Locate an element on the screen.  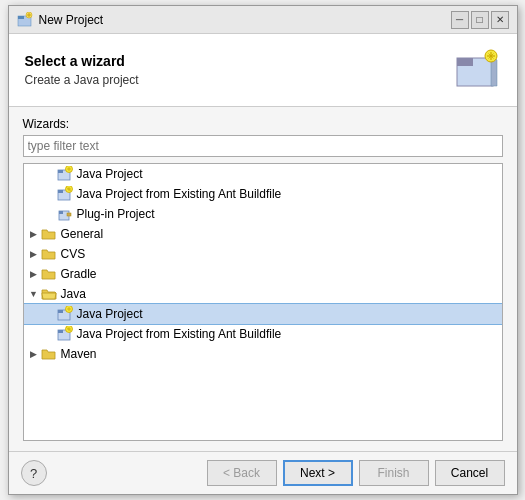
maximize-button: □ is located at coordinates (480, 20).